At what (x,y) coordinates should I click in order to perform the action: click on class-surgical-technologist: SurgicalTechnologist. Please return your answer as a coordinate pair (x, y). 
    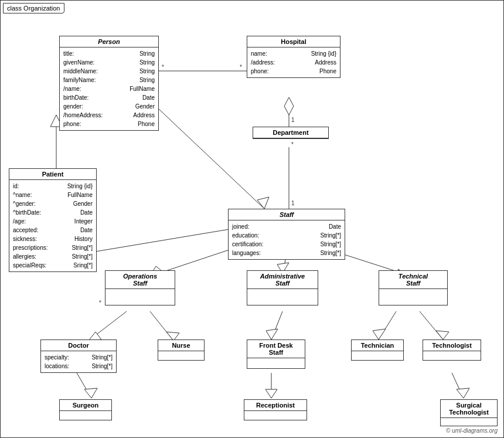
    Looking at the image, I should click on (469, 413).